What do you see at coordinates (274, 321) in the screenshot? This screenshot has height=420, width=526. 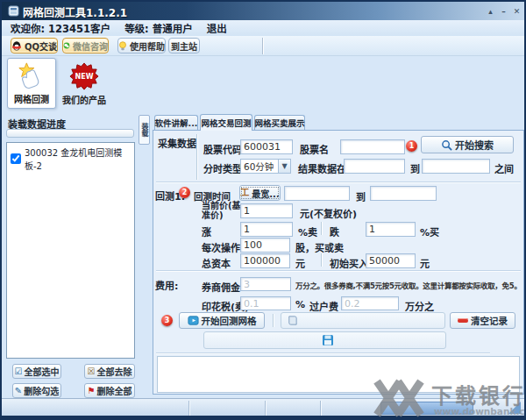 I see `action-divider` at bounding box center [274, 321].